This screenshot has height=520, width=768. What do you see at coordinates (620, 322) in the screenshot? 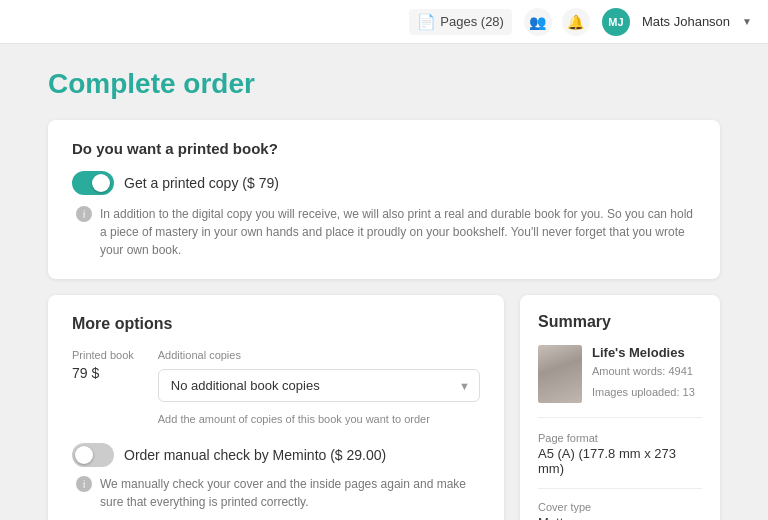
I see `summary-title: Summary` at bounding box center [620, 322].